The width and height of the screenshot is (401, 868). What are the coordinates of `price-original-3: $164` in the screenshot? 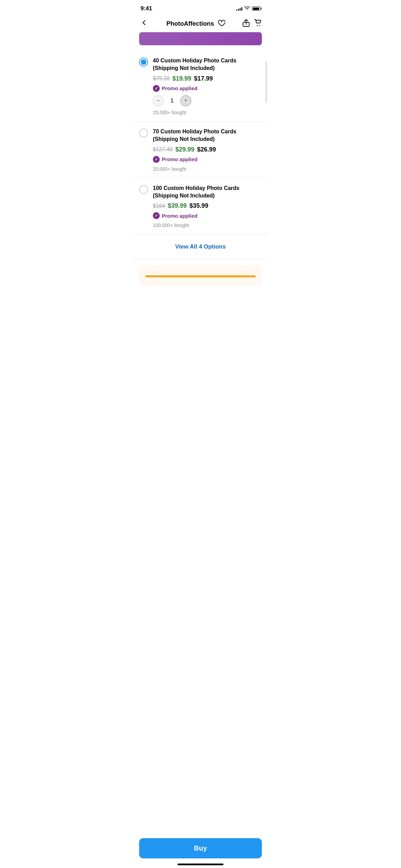 It's located at (159, 206).